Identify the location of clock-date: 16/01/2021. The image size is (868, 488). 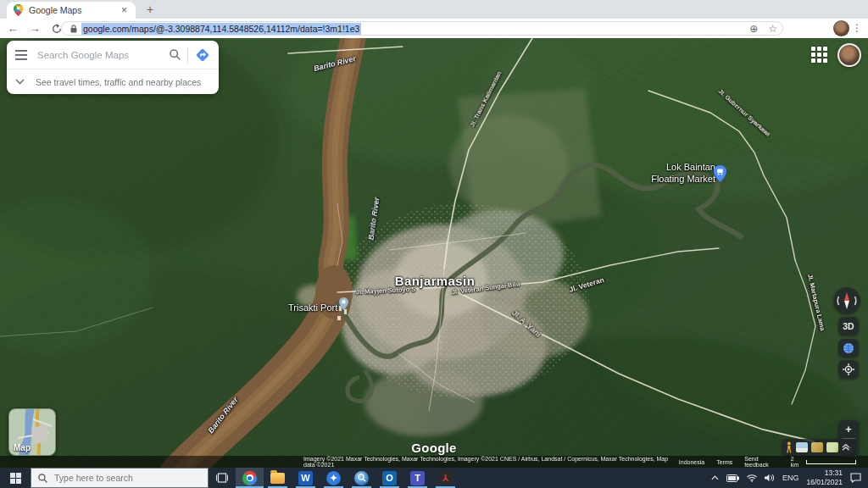
(824, 483).